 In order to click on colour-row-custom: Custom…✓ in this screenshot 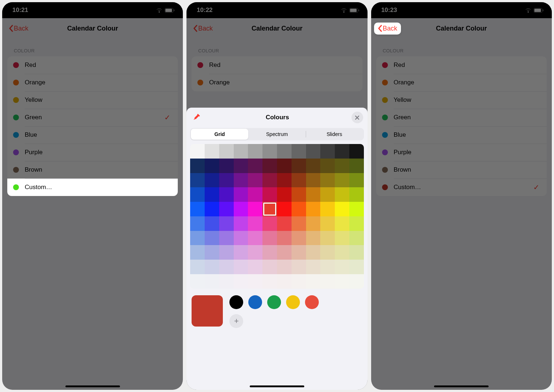, I will do `click(462, 187)`.